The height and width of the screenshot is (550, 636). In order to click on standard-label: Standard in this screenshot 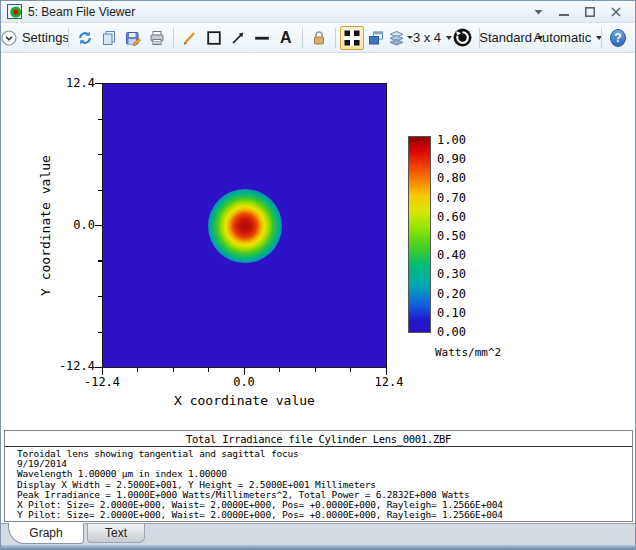, I will do `click(506, 38)`.